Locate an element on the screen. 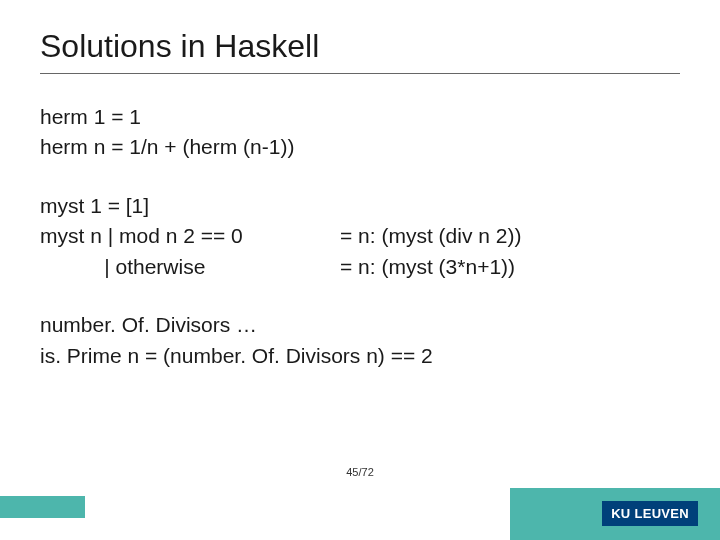  code-line: herm 1 = 1 is located at coordinates (360, 117).